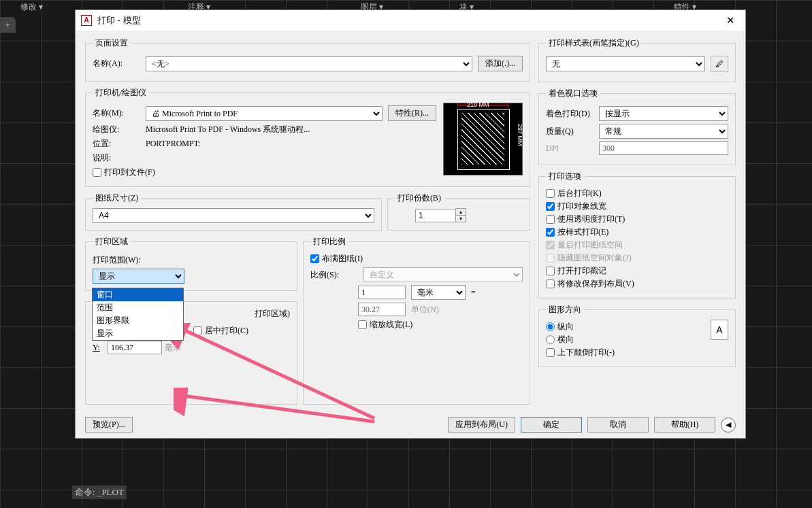 The height and width of the screenshot is (508, 812). I want to click on scale-unit-select: 毫米, so click(438, 292).